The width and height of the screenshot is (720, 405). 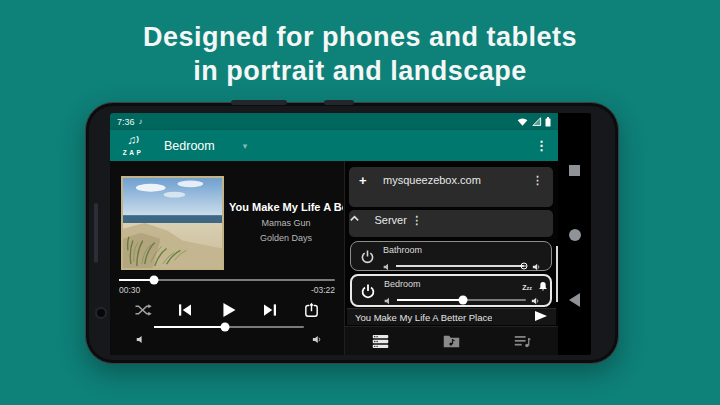 I want to click on track-info: You Make My Life A Better Place Mamas Gu…, so click(x=286, y=222).